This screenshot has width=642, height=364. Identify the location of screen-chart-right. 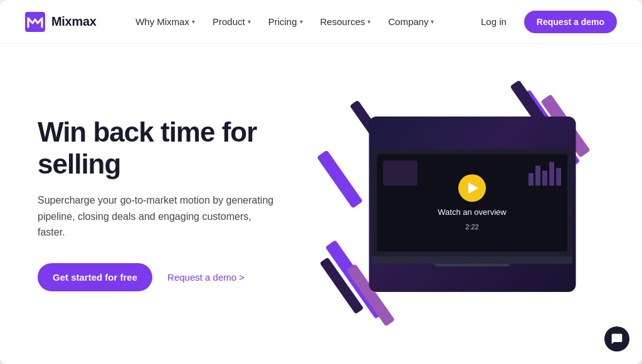
(545, 173).